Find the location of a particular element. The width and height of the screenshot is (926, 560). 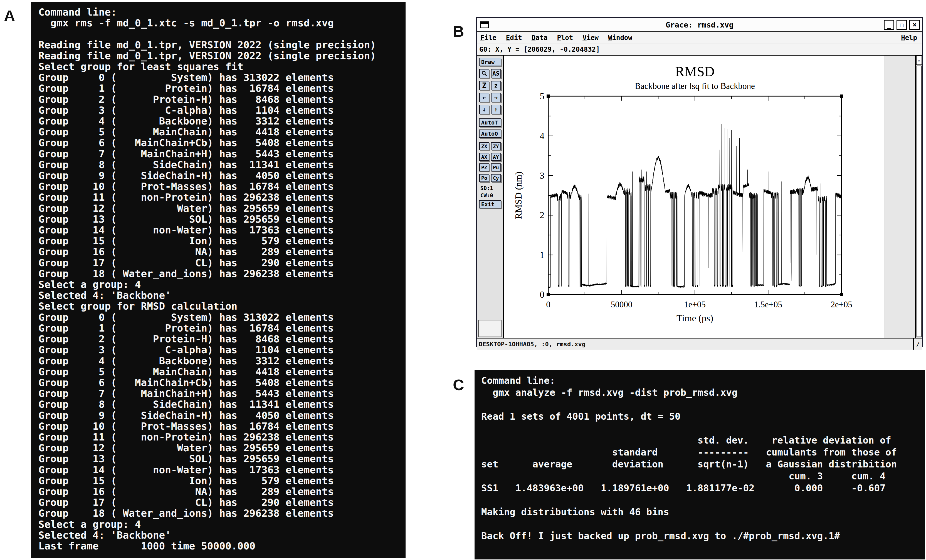

menu-help: Help is located at coordinates (909, 38).